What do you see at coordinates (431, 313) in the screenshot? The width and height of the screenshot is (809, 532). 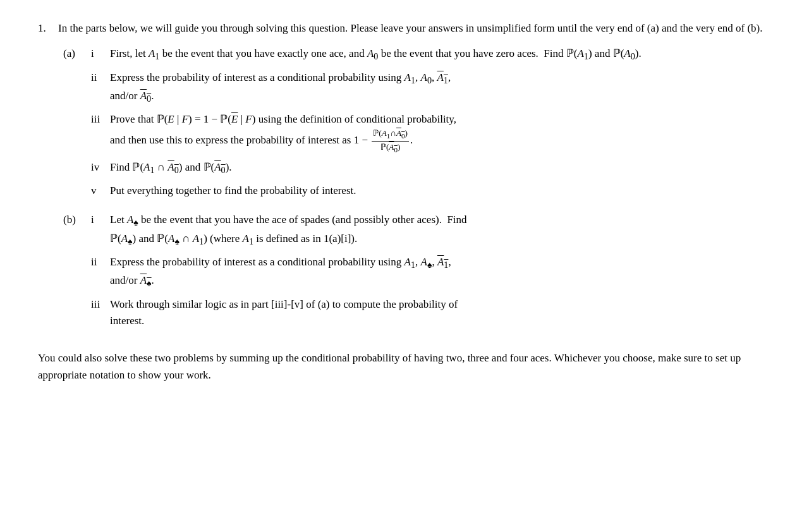 I see `part-b-subpart-iii: iii Work through similar logic as in par…` at bounding box center [431, 313].